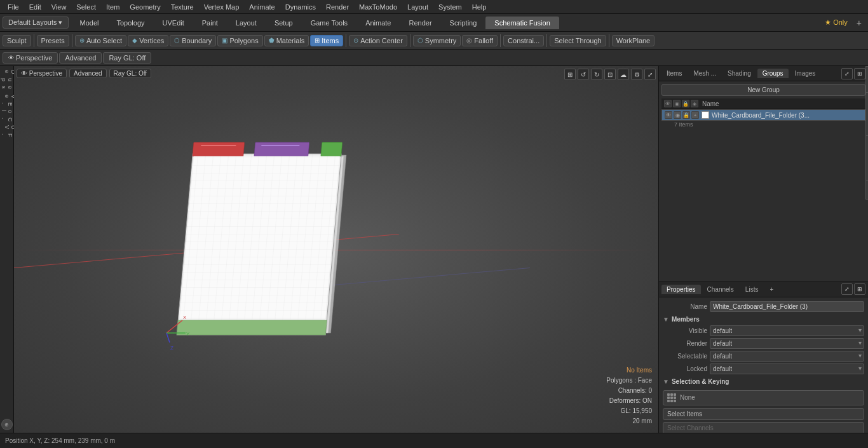 The height and width of the screenshot is (448, 868). Describe the element at coordinates (634, 41) in the screenshot. I see `work-plane-btn: WorkPlane` at that location.